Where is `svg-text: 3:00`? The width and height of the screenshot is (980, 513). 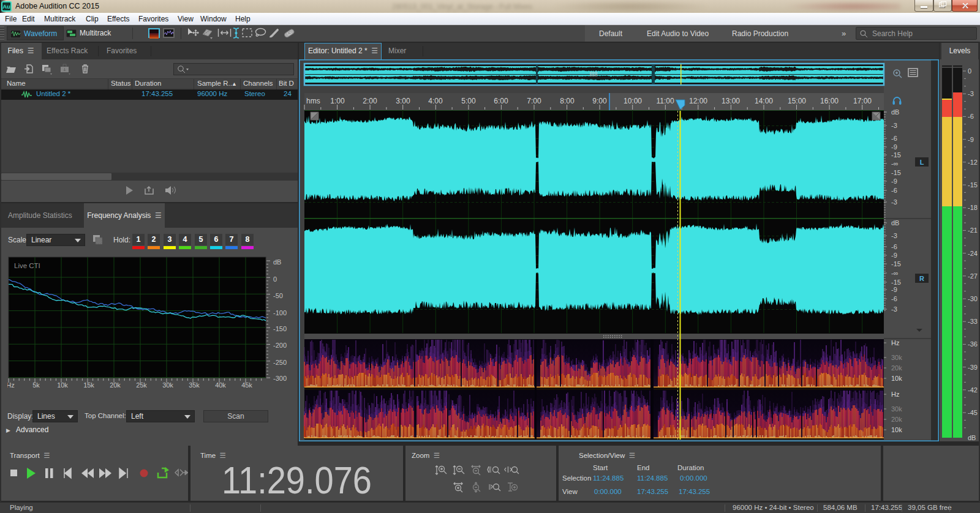 svg-text: 3:00 is located at coordinates (403, 101).